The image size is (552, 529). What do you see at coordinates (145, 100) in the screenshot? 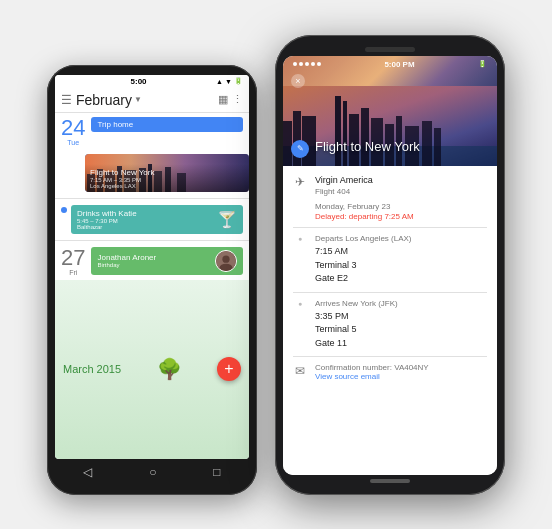
I see `month-title: February ▼` at bounding box center [145, 100].